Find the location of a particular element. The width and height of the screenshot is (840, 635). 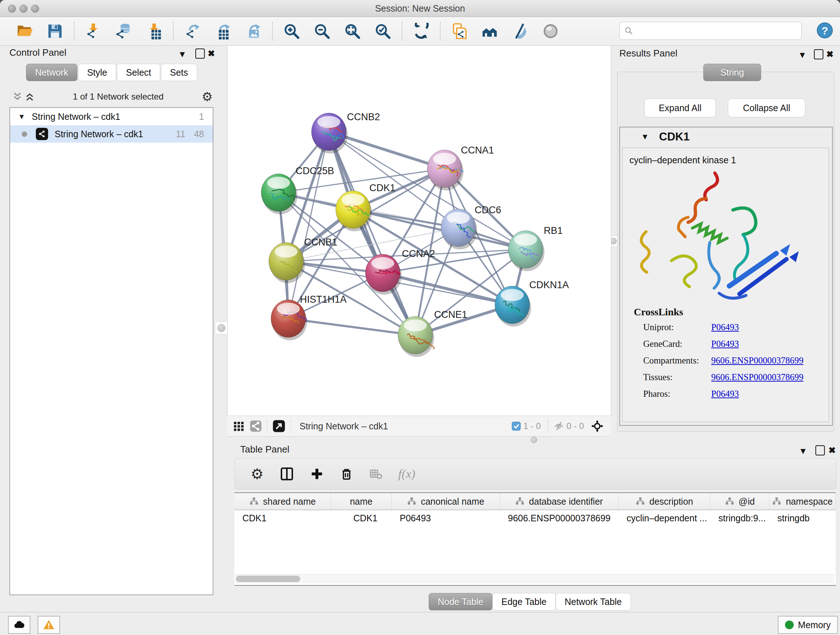

zoom-fit-icon is located at coordinates (352, 31).